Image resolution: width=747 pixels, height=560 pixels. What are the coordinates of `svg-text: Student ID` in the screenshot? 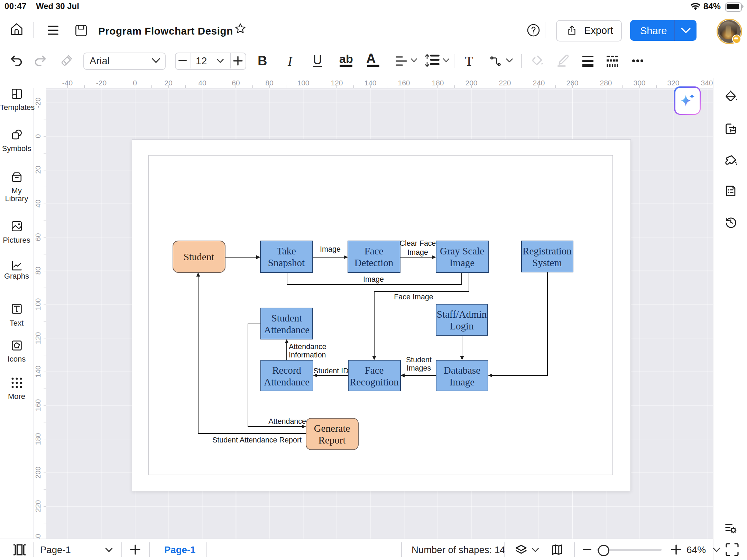 It's located at (331, 371).